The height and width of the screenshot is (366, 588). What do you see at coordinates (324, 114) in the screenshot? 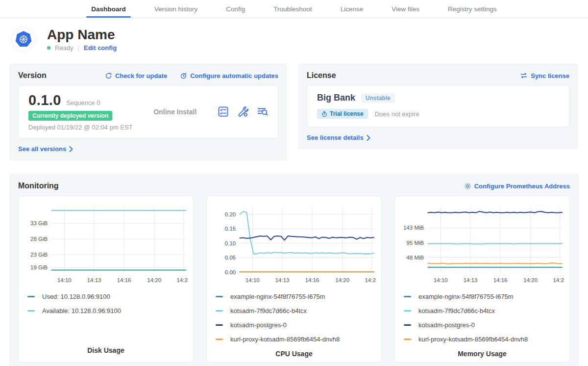
I see `stopwatch-icon` at bounding box center [324, 114].